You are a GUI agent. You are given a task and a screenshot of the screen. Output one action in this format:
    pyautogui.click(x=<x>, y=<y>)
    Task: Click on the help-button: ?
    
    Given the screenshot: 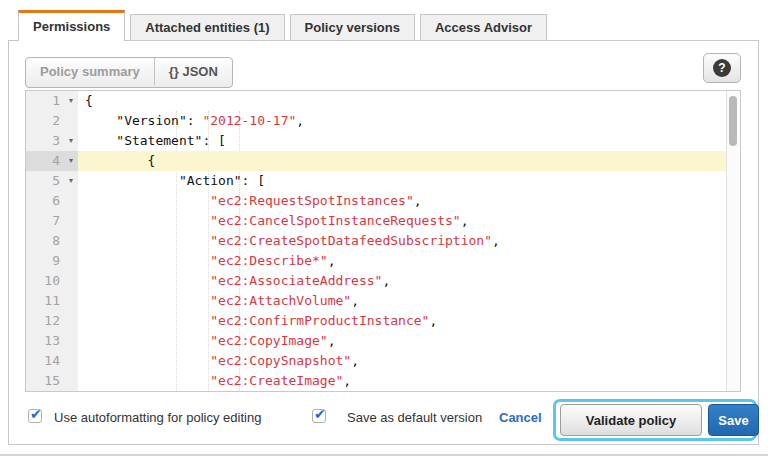 What is the action you would take?
    pyautogui.click(x=722, y=68)
    